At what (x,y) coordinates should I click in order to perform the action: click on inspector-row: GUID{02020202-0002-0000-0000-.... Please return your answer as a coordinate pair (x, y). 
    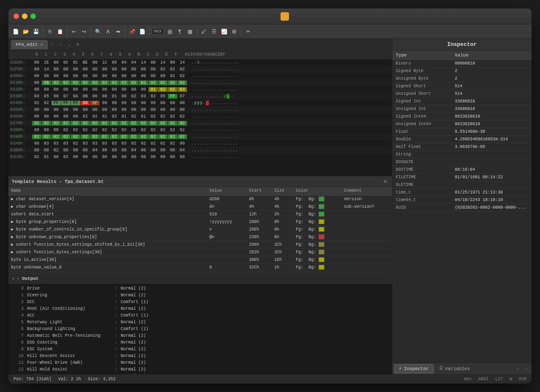
    Looking at the image, I should click on (462, 208).